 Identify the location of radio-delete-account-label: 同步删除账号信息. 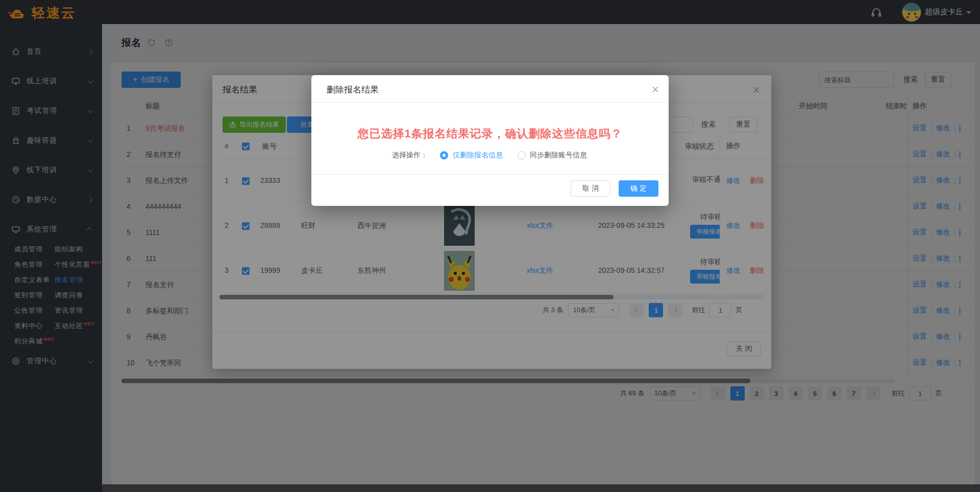
(558, 155).